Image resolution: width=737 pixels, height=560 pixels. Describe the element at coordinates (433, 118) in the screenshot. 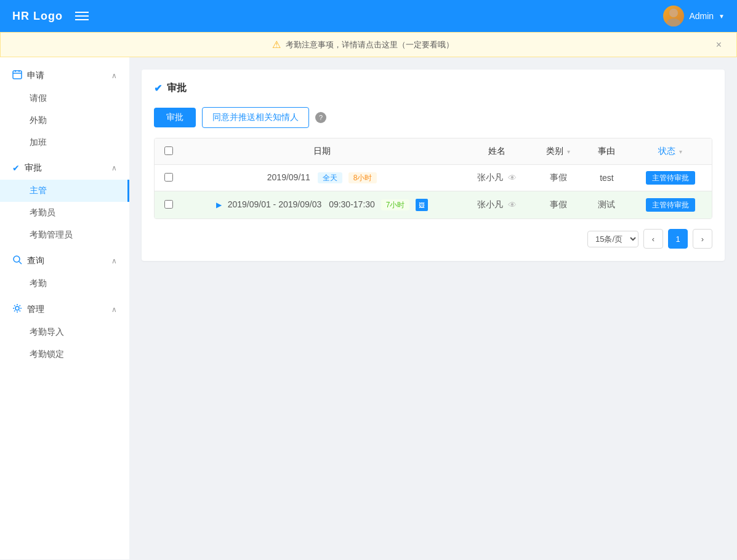

I see `toolbar: 审批 同意并推送相关知情人 ?` at that location.